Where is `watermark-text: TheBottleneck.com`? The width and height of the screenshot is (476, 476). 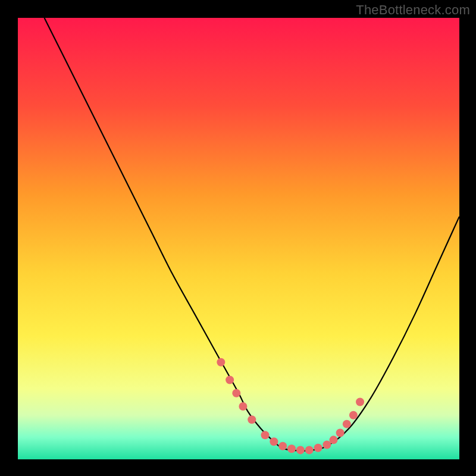 watermark-text: TheBottleneck.com is located at coordinates (413, 10).